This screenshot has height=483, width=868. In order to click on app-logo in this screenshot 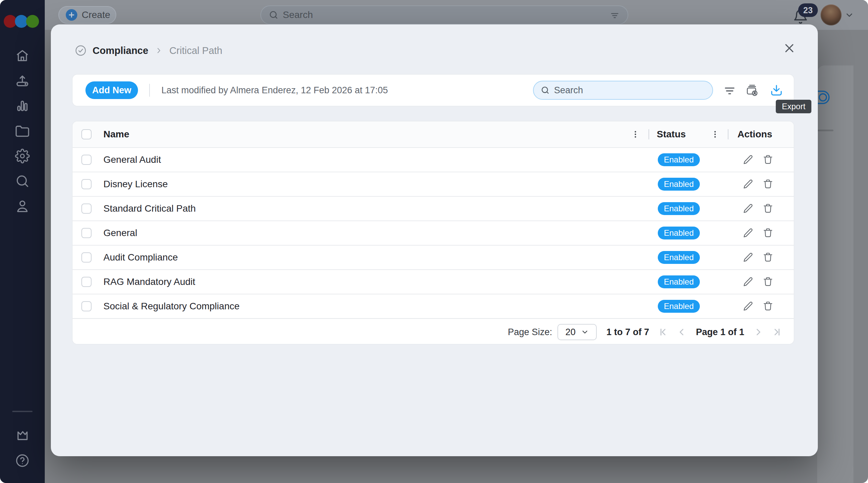, I will do `click(22, 22)`.